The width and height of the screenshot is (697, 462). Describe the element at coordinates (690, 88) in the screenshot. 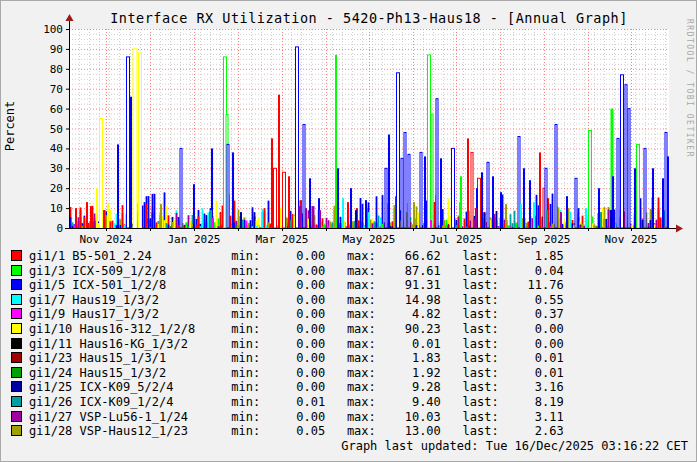

I see `rrdtool-watermark: RRDTOOL / TOBI OETIKER` at that location.